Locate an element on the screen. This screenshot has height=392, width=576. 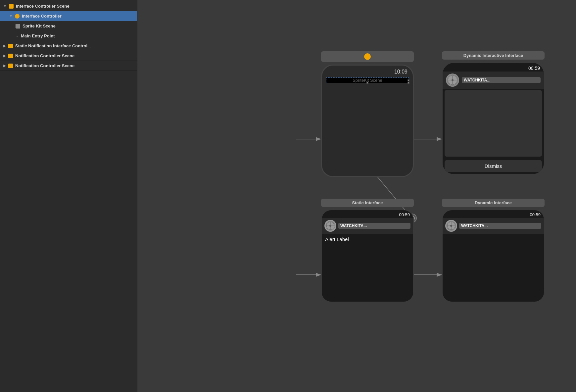
dynamic-body is located at coordinates (493, 268).